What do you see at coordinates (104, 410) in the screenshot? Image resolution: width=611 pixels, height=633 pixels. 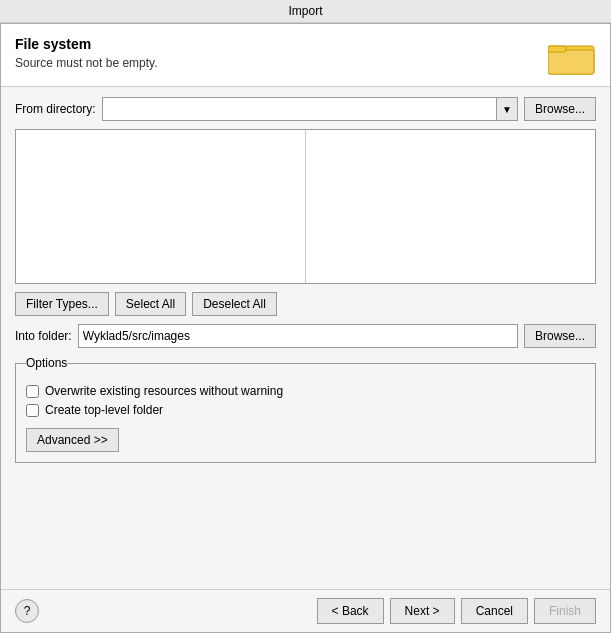 I see `create-top-level-label: Create top-level folder` at bounding box center [104, 410].